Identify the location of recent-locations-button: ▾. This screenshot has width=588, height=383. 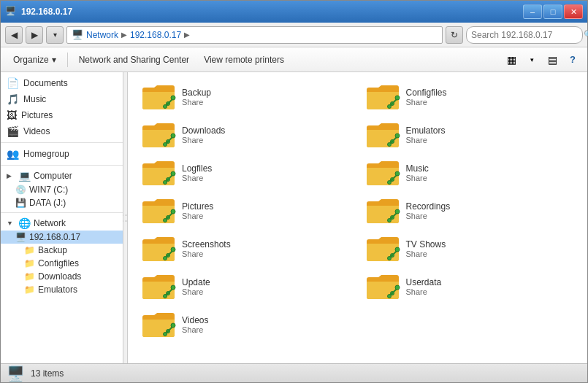
(55, 35).